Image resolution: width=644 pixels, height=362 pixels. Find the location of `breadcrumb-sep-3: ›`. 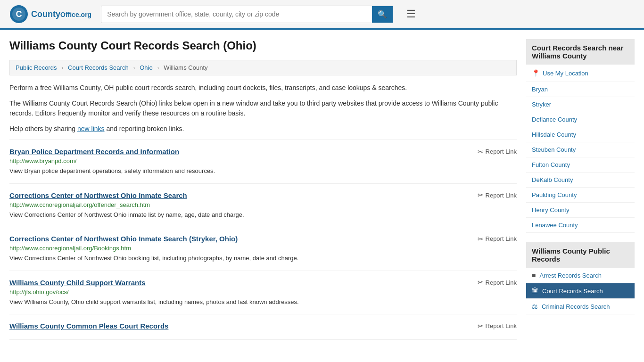

breadcrumb-sep-3: › is located at coordinates (158, 68).